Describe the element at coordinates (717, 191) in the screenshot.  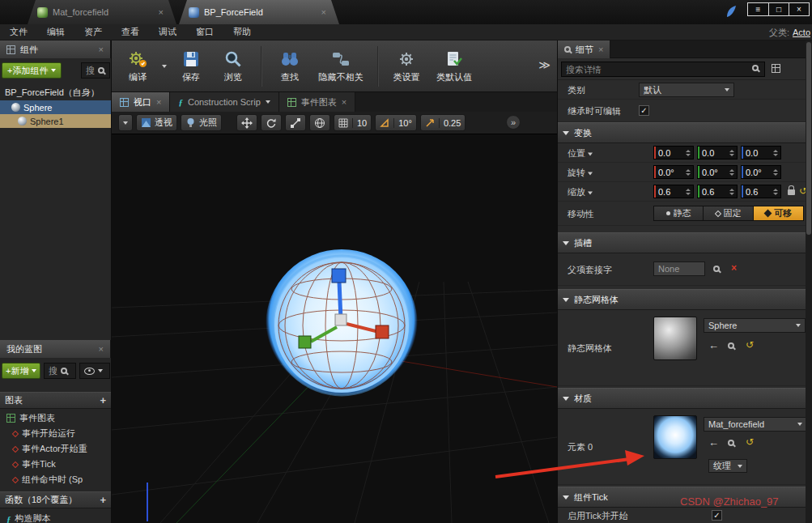
I see `scale-y-field: 0.6` at that location.